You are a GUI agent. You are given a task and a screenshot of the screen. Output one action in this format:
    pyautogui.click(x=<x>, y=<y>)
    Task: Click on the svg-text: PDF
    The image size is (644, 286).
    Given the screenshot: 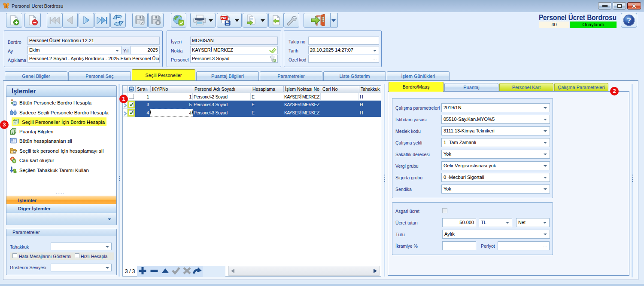 What is the action you would take?
    pyautogui.click(x=224, y=18)
    